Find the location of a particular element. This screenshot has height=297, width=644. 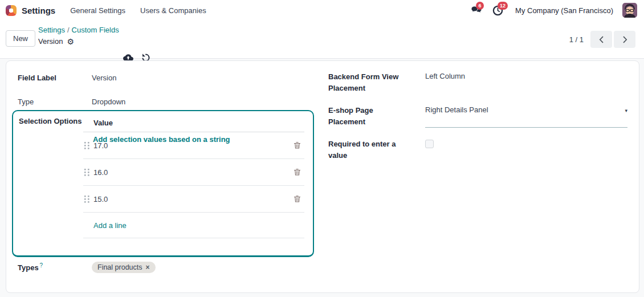

menu-general-settings: General Settings is located at coordinates (98, 10).